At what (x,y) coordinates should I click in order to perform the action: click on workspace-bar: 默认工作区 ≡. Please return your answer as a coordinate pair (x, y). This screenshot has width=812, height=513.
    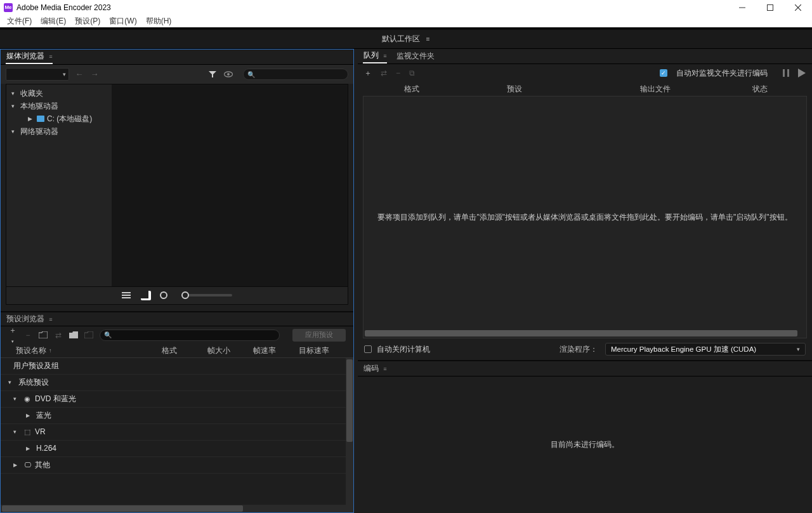
    Looking at the image, I should click on (406, 39).